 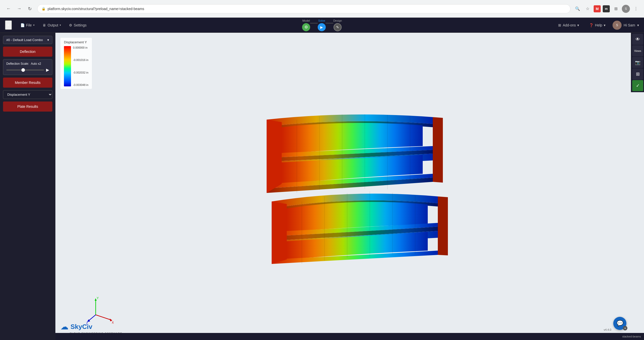 I want to click on check-icon: ✓, so click(x=638, y=86).